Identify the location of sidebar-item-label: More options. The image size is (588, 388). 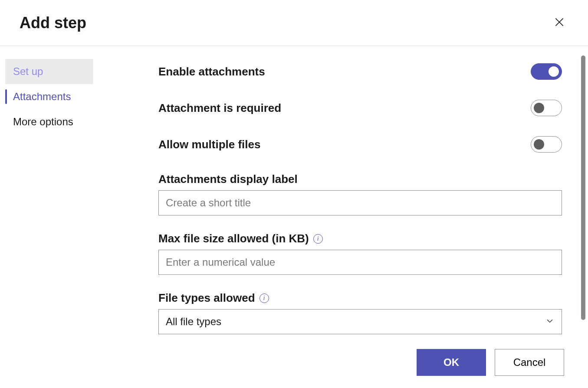
(43, 121).